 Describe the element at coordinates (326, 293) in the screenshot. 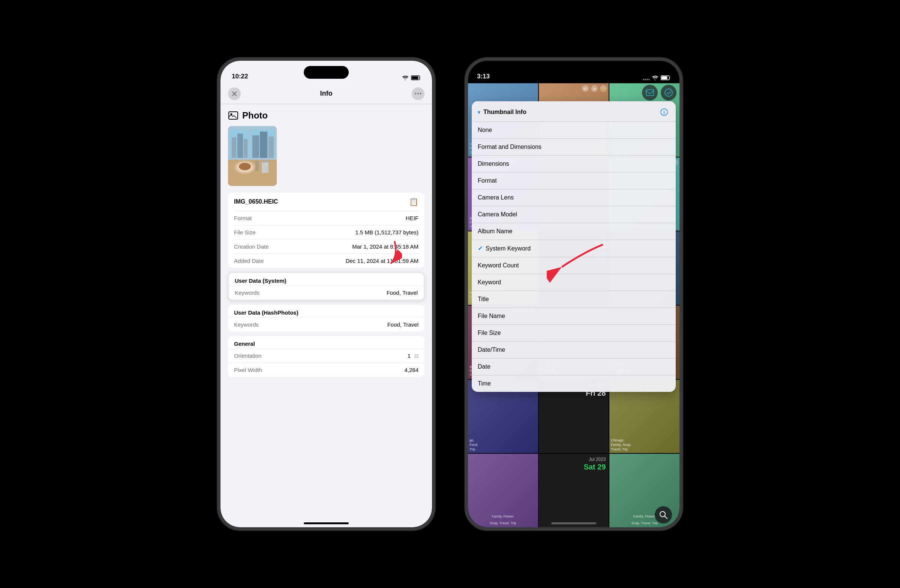

I see `user-data-system-keywords-row: Keywords Food, Travel` at that location.